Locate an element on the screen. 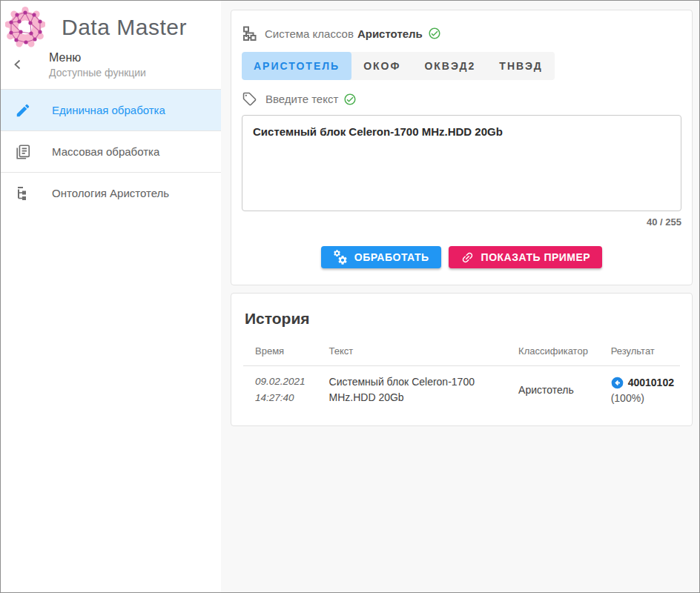 The width and height of the screenshot is (700, 593). action-buttons: ОБРАБОТАТЬ ПОКАЗАТЬ ПРИМЕР is located at coordinates (461, 257).